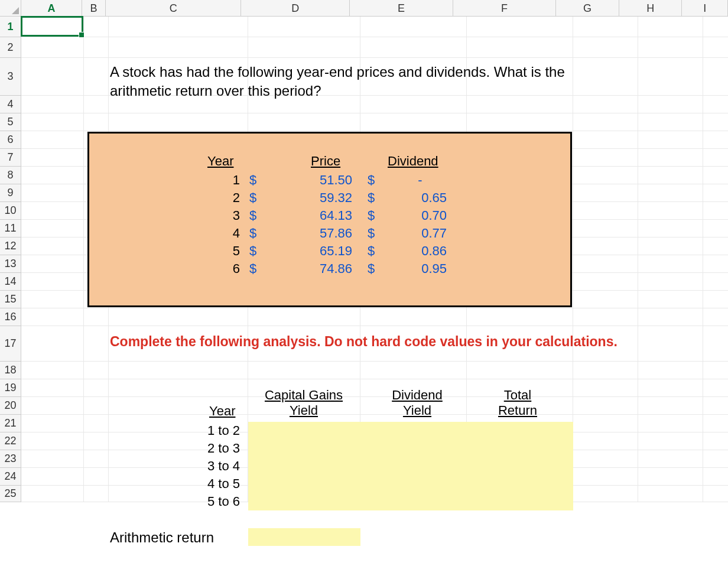  What do you see at coordinates (253, 269) in the screenshot?
I see `price-currency-6: $` at bounding box center [253, 269].